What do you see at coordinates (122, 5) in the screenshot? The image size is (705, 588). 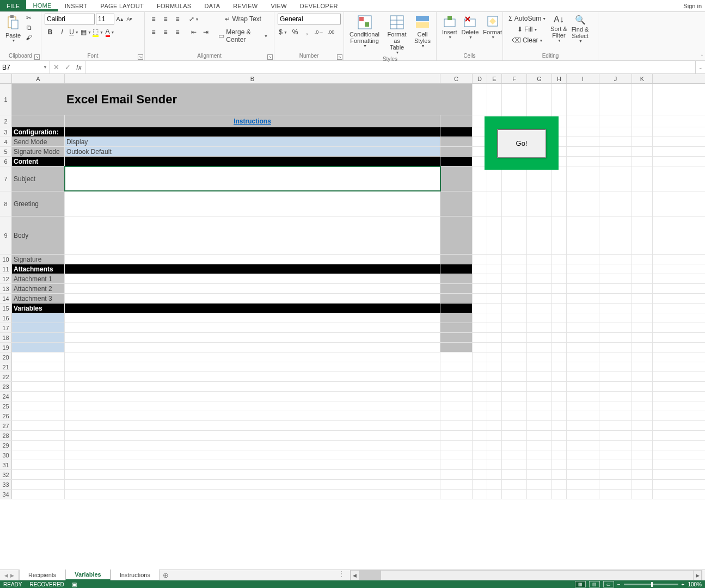 I see `tab-page-layout: PAGE LAYOUT` at bounding box center [122, 5].